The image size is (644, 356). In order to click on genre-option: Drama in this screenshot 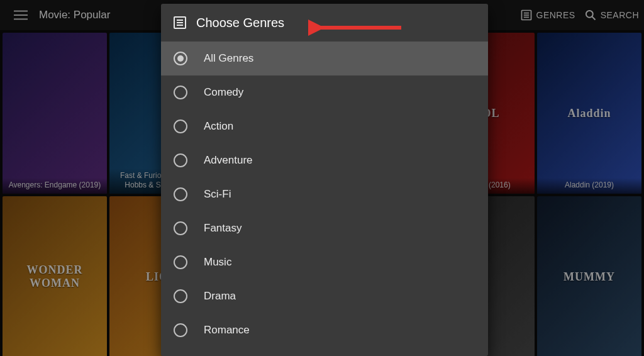, I will do `click(325, 296)`.